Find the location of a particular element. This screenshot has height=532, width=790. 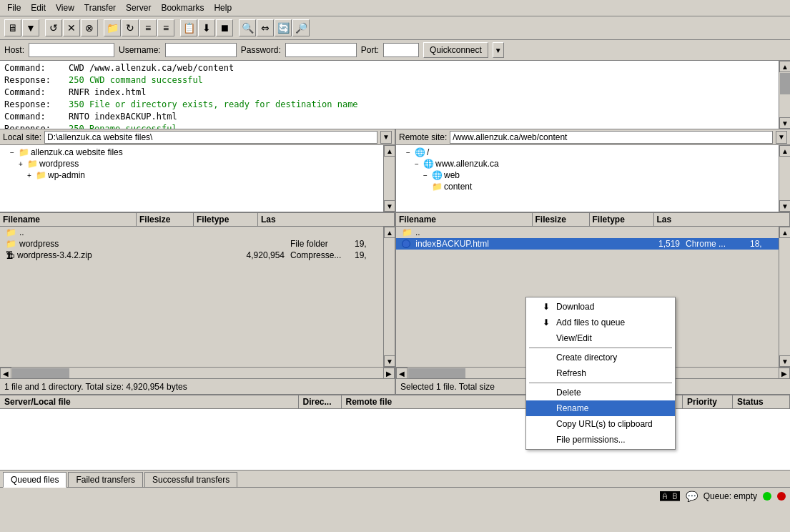

remote-site-dropdown: ▼ is located at coordinates (781, 137).